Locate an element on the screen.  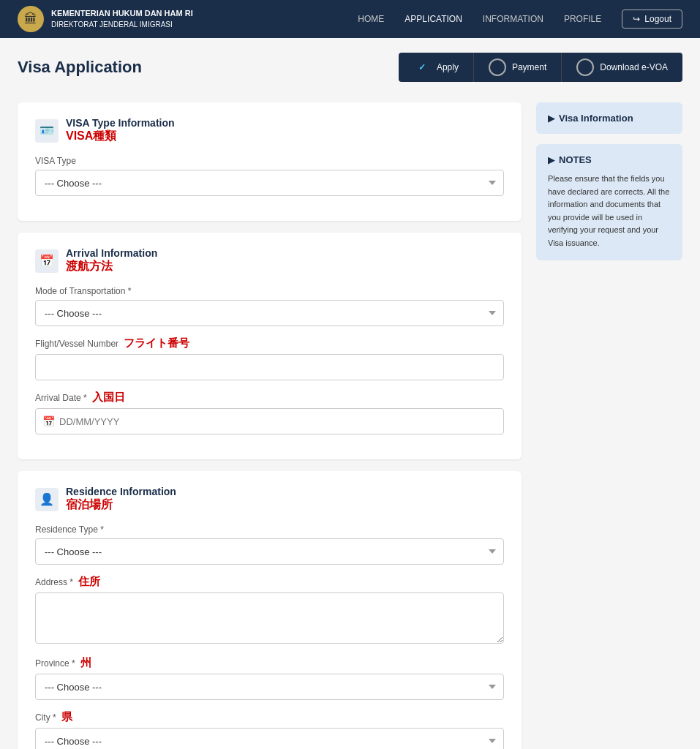
visa-info-card: ▶ Visa Information is located at coordinates (609, 118).